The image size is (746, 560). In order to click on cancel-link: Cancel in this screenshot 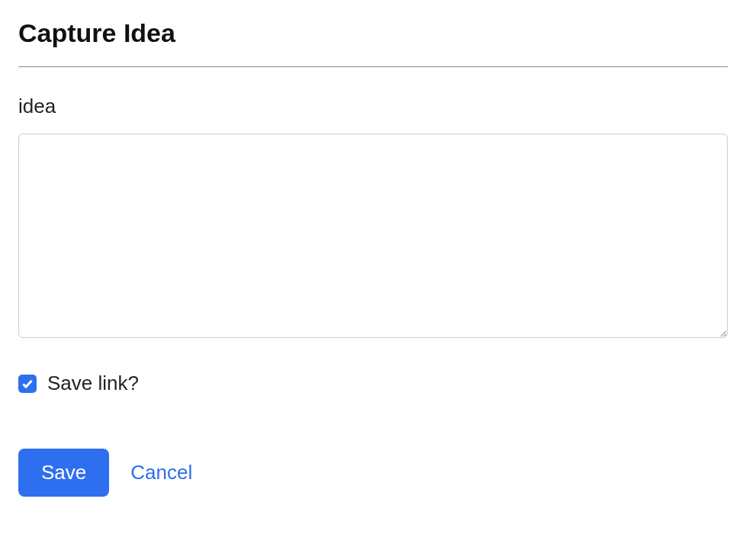, I will do `click(162, 473)`.